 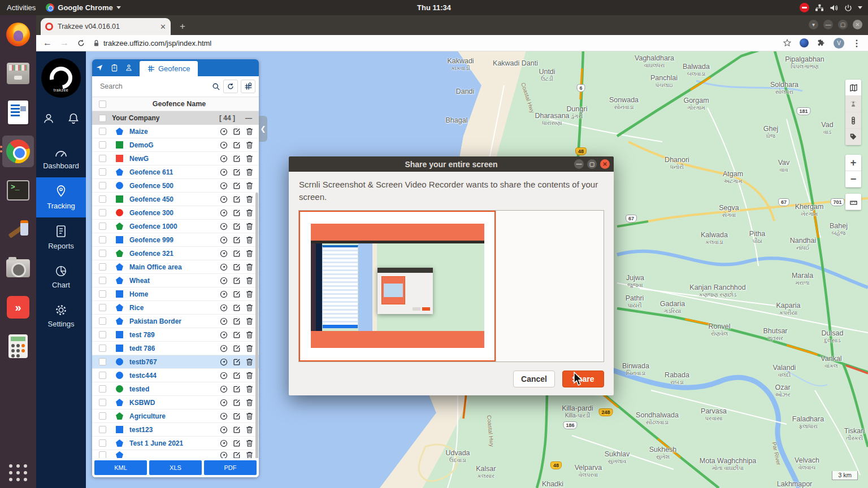 What do you see at coordinates (175, 294) in the screenshot?
I see `geofence-row: Home` at bounding box center [175, 294].